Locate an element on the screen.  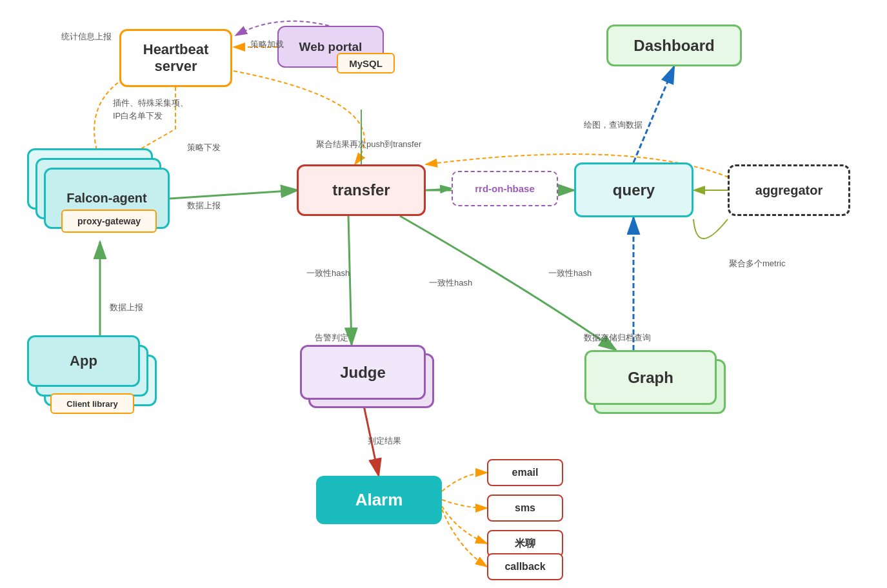
sms-node: sms is located at coordinates (525, 508).